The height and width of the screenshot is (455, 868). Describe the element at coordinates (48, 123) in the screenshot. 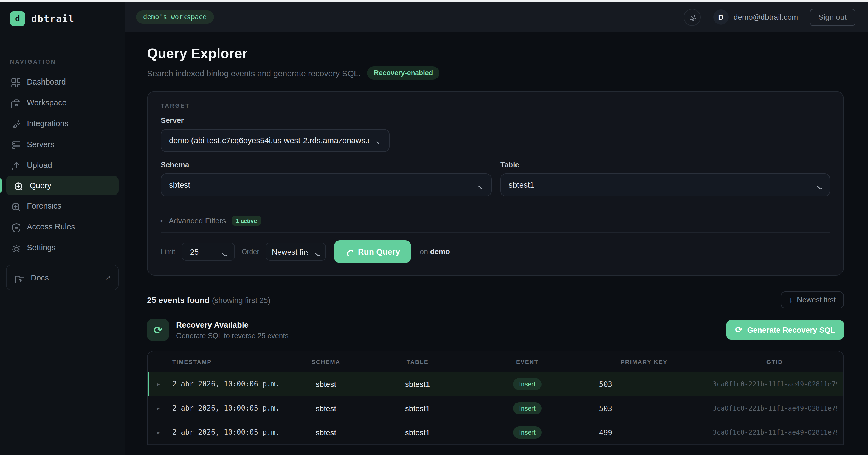

I see `sidebar-item-label: Integrations` at that location.